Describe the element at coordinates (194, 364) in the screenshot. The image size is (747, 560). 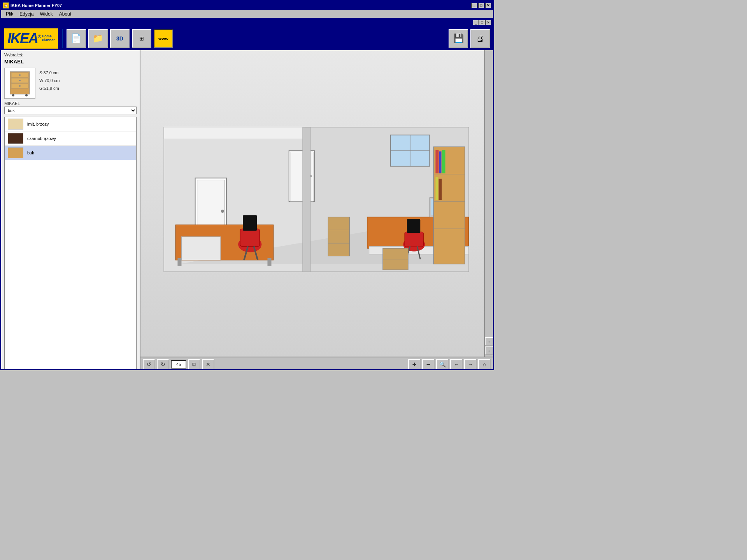
I see `copy-button: ⧉` at that location.